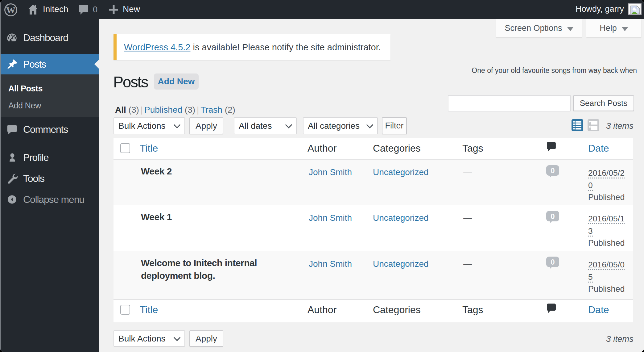 The width and height of the screenshot is (644, 352). I want to click on svg-text: W, so click(11, 10).